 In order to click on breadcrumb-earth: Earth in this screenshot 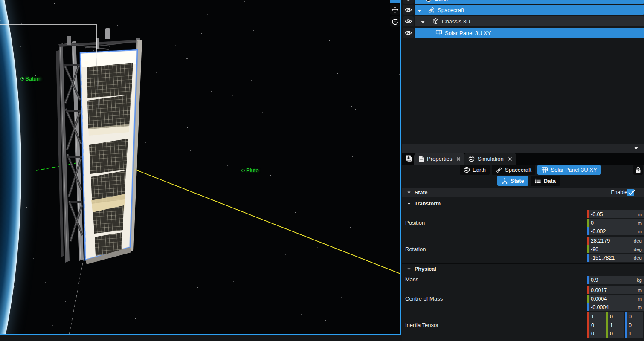, I will do `click(475, 170)`.